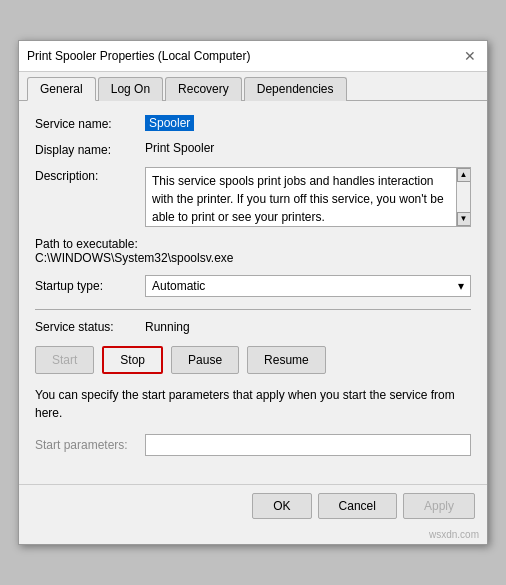  Describe the element at coordinates (308, 199) in the screenshot. I see `description-text: This service spools print jobs and handl…` at that location.